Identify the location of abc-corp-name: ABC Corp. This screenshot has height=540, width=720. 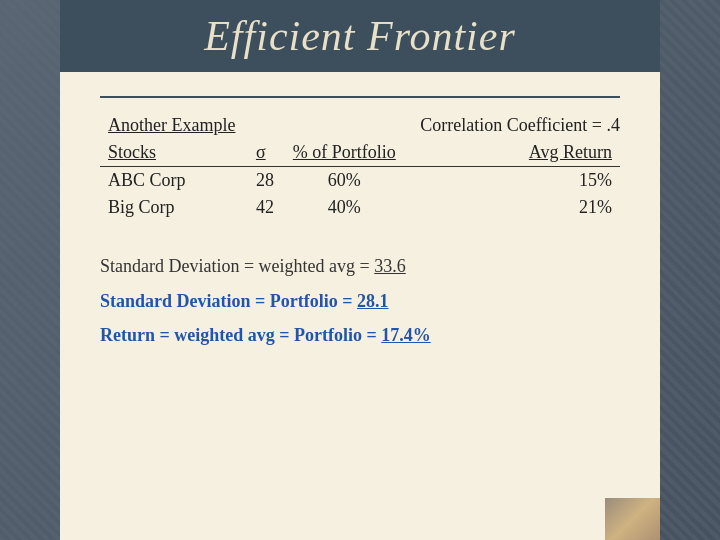
(174, 181).